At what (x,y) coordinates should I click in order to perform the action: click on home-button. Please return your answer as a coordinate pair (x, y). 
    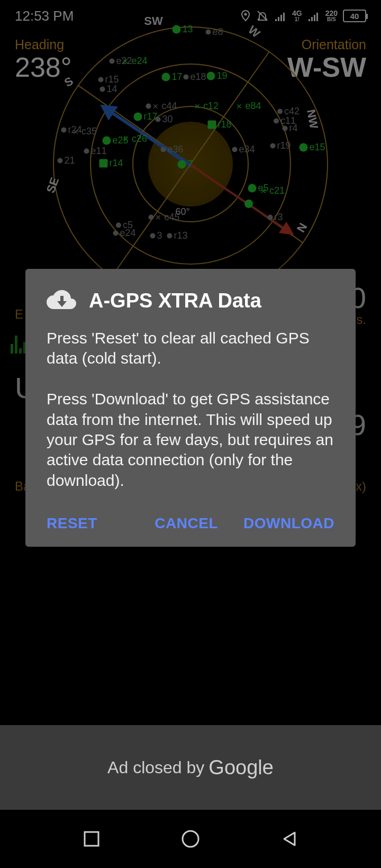
    Looking at the image, I should click on (190, 839).